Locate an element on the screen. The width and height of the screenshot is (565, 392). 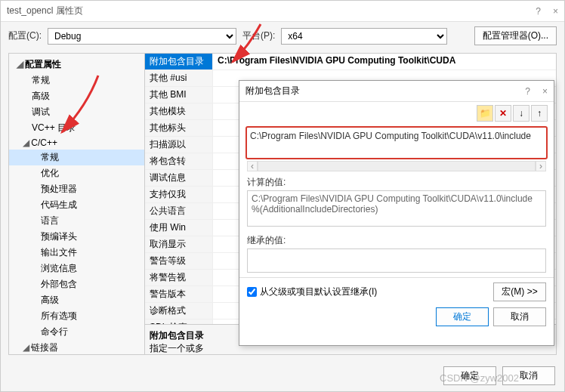
path-value: C:\Program Files\NVIDIA GPU Computing To… is located at coordinates (397, 136).